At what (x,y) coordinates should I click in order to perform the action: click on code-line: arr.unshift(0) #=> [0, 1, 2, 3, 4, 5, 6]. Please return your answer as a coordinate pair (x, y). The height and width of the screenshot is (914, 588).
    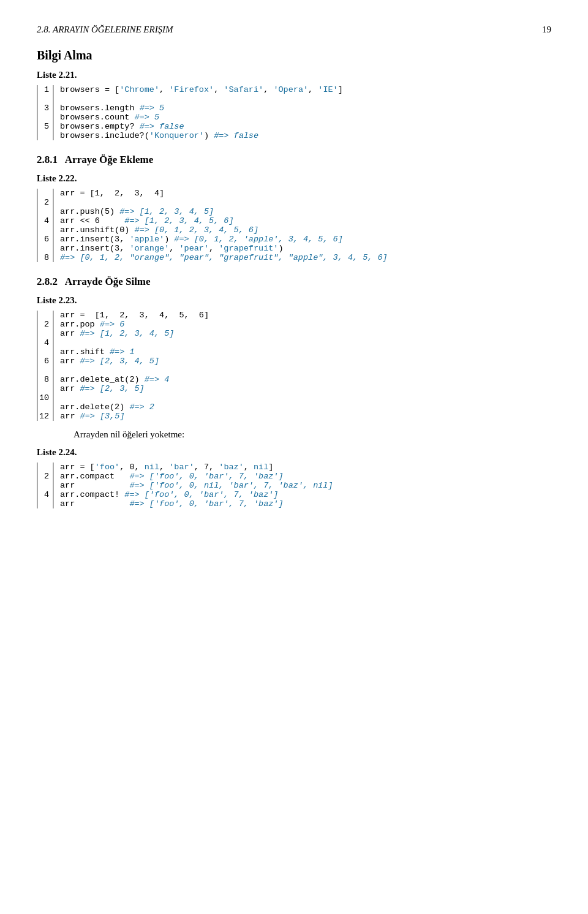
    Looking at the image, I should click on (295, 230).